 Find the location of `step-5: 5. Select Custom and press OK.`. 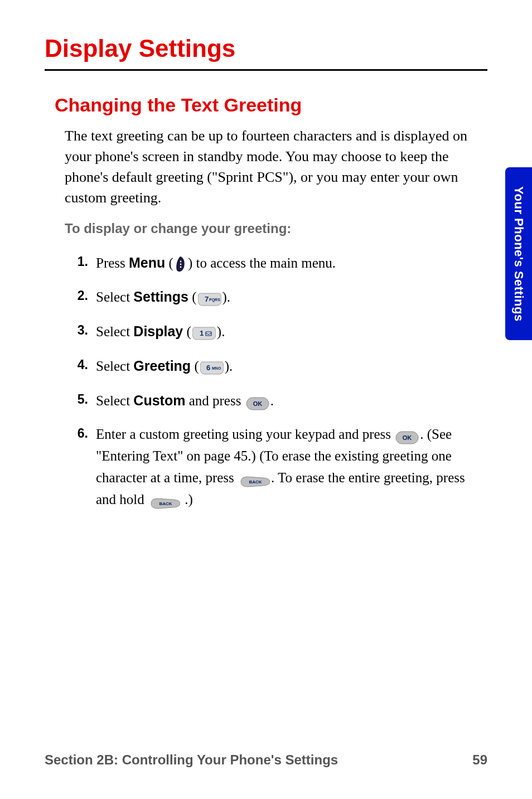

step-5: 5. Select Custom and press OK. is located at coordinates (280, 401).